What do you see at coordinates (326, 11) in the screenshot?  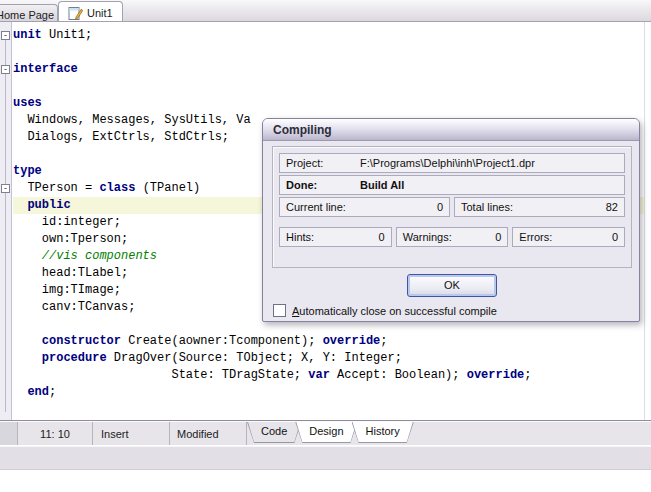 I see `document-tab-bar: Home Page Unit1` at bounding box center [326, 11].